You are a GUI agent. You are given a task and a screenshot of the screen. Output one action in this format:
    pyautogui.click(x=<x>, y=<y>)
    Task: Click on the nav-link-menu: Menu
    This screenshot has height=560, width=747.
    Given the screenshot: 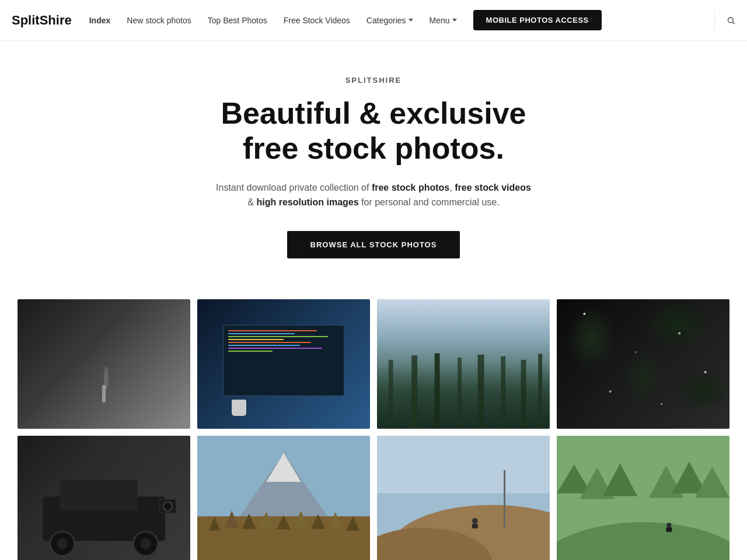 What is the action you would take?
    pyautogui.click(x=444, y=20)
    